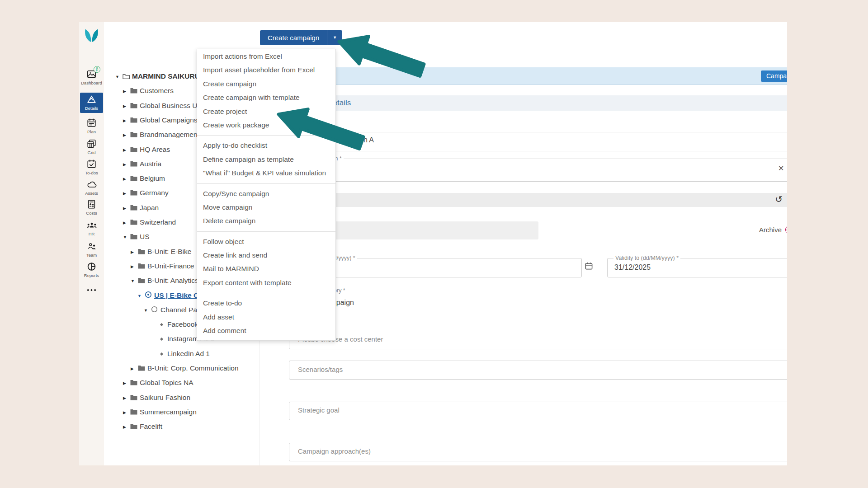  I want to click on scenarios-field: Scenarios/tags, so click(538, 370).